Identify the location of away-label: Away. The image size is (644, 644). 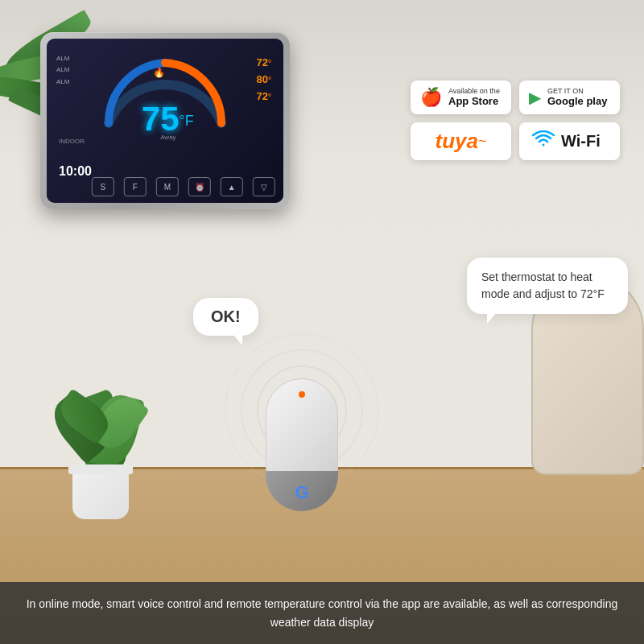
(167, 137).